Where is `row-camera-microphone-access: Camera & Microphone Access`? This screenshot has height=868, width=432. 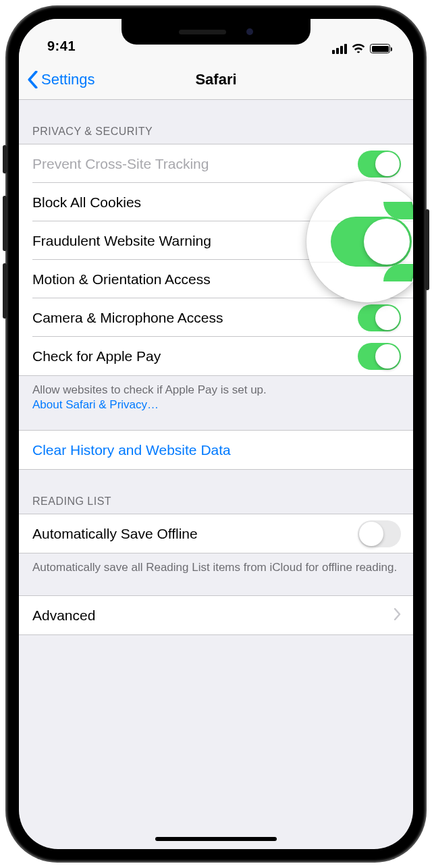 row-camera-microphone-access: Camera & Microphone Access is located at coordinates (216, 317).